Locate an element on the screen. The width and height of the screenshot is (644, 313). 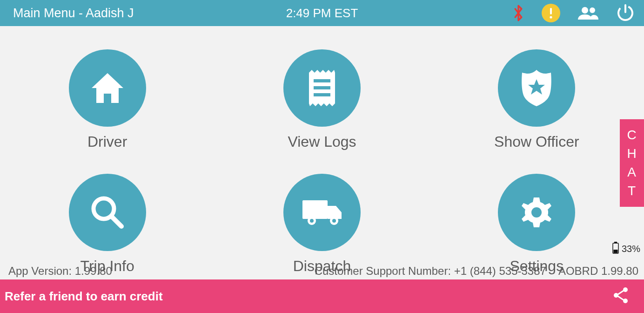
gear-icon is located at coordinates (537, 212).